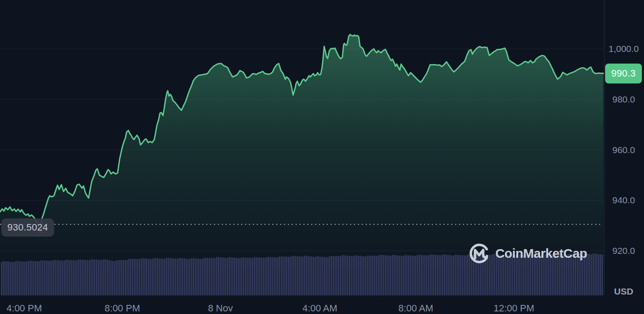 This screenshot has width=644, height=314. Describe the element at coordinates (541, 253) in the screenshot. I see `coinmarketcap-logo-text: CoinMarketCap` at that location.